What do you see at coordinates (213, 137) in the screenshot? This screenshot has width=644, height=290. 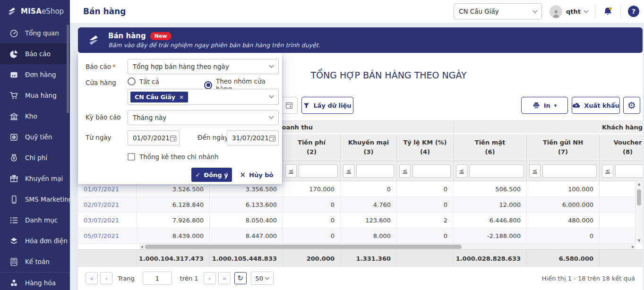 I see `to-date-label: Đến ngày` at bounding box center [213, 137].